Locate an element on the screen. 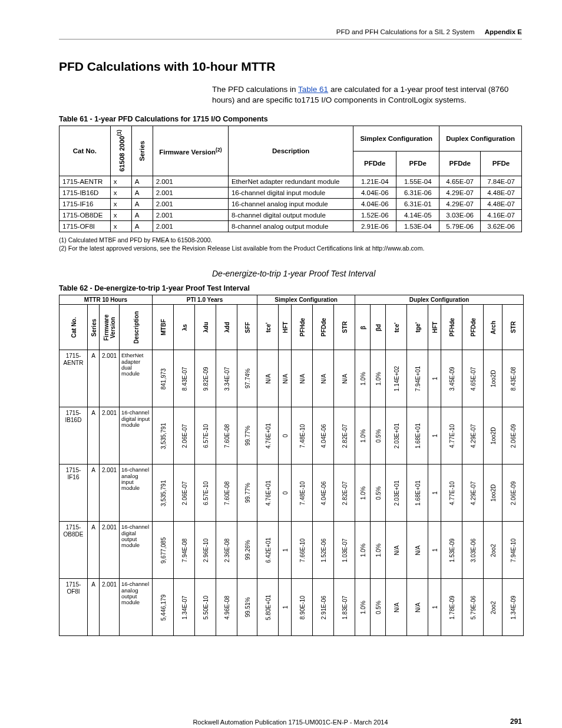 The height and width of the screenshot is (728, 562). cell: 1.53E-09 is located at coordinates (452, 551).